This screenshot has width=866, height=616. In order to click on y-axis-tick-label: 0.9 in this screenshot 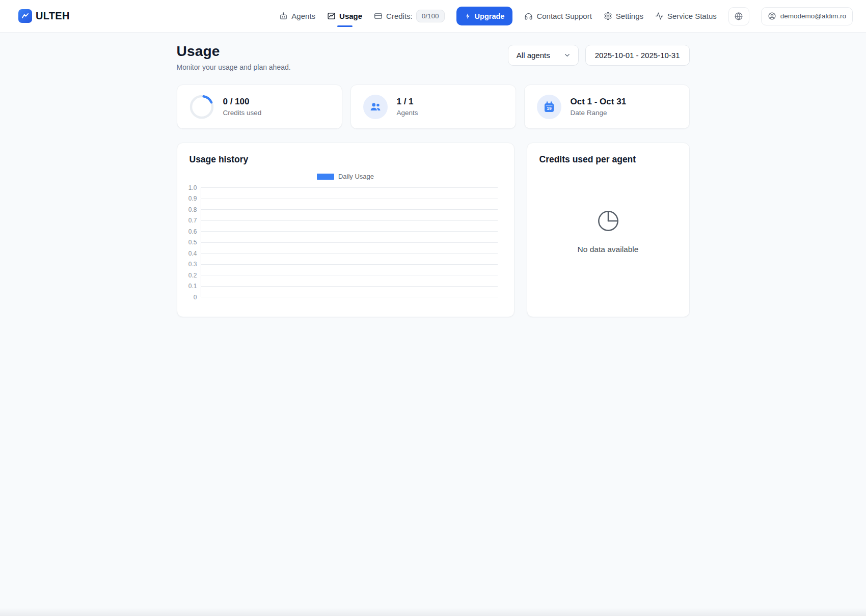, I will do `click(193, 199)`.